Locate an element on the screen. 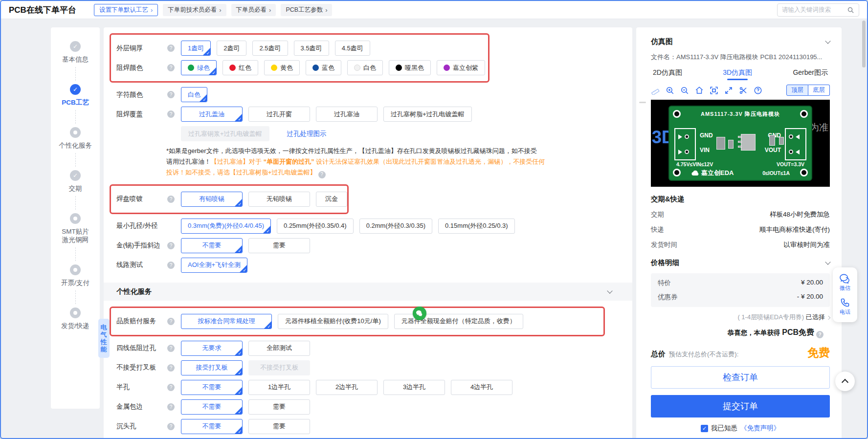 The image size is (868, 439). step-1: ✓基本信息 is located at coordinates (75, 52).